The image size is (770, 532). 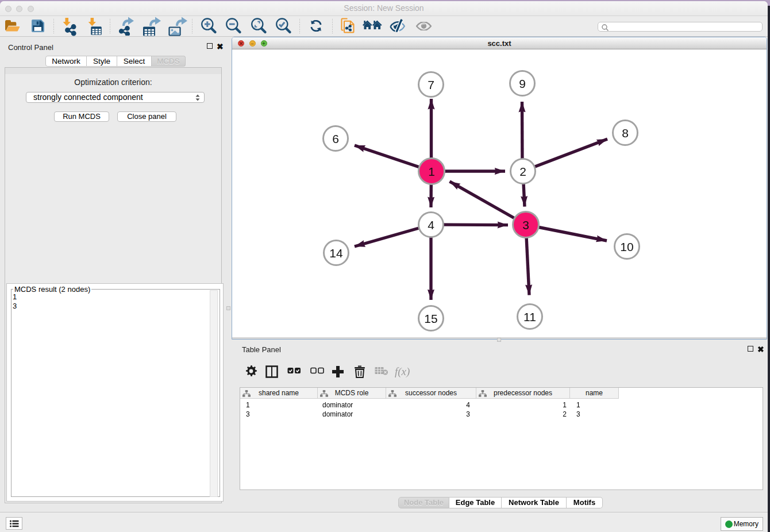 I want to click on svg-text: 8, so click(x=625, y=133).